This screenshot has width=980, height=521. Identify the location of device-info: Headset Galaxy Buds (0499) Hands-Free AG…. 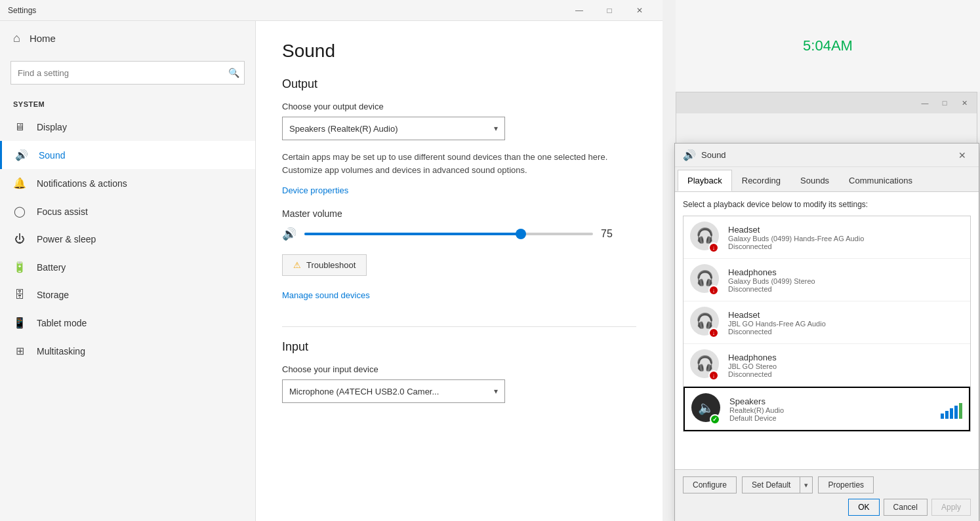
(846, 237).